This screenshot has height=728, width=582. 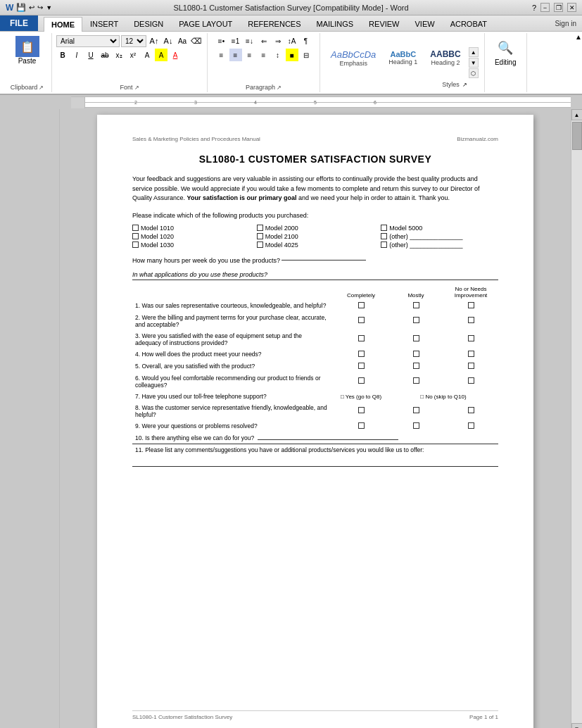 I want to click on style-heading1: AaBbC Heading 1, so click(x=403, y=58).